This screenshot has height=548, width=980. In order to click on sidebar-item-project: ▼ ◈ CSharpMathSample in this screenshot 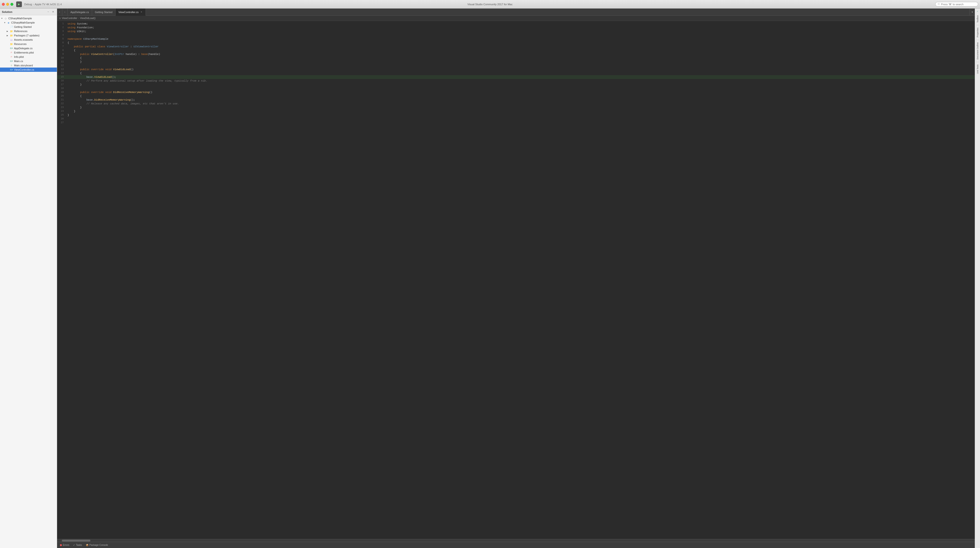, I will do `click(28, 23)`.